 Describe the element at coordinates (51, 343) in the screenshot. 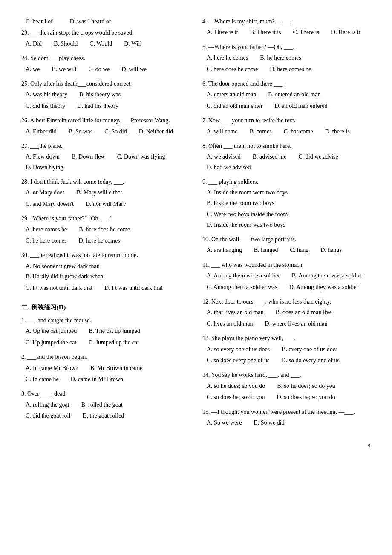

I see `option: C. Up jumped the cat` at that location.